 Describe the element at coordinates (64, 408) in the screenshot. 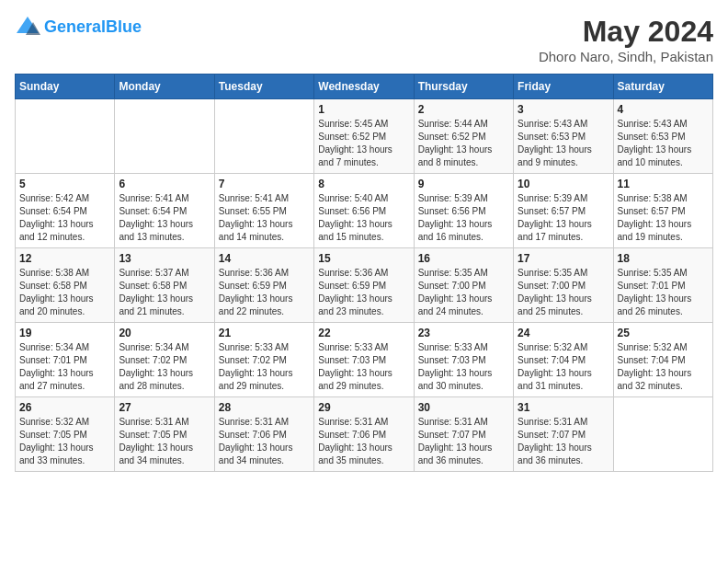

I see `day-number: 26` at that location.